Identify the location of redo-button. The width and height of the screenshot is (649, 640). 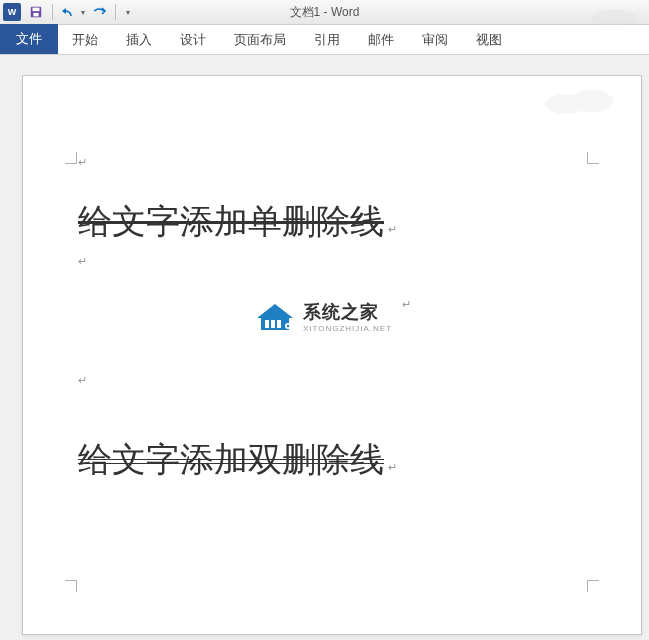
(99, 12).